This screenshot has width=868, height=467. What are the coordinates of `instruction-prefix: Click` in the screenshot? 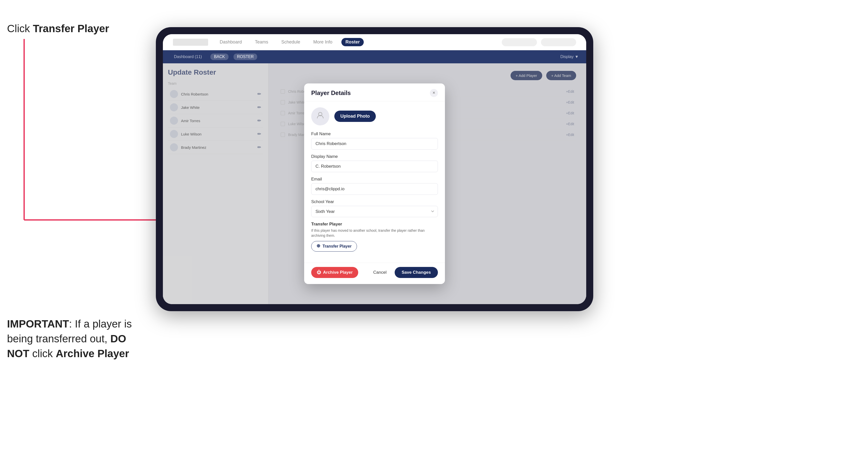 It's located at (20, 28).